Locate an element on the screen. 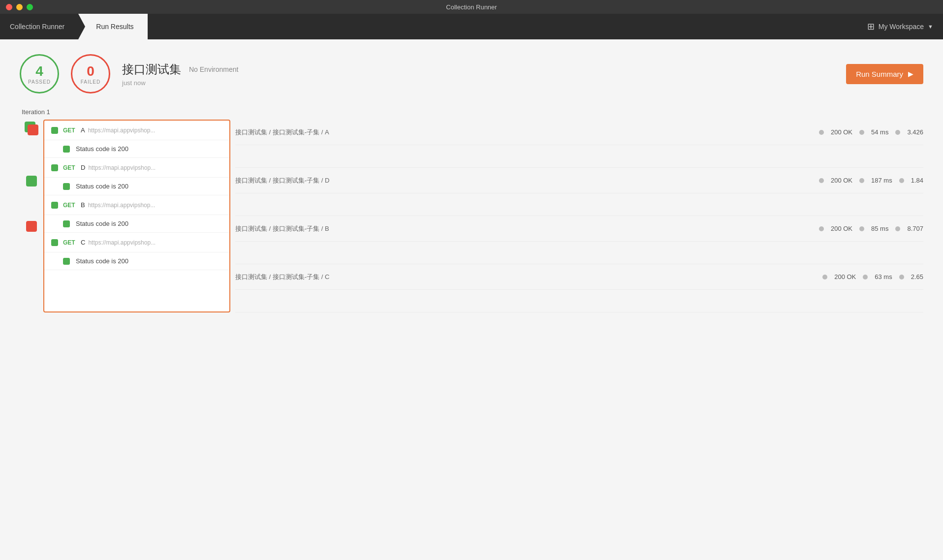  test-name-b-1: Status code is 200 is located at coordinates (102, 223).